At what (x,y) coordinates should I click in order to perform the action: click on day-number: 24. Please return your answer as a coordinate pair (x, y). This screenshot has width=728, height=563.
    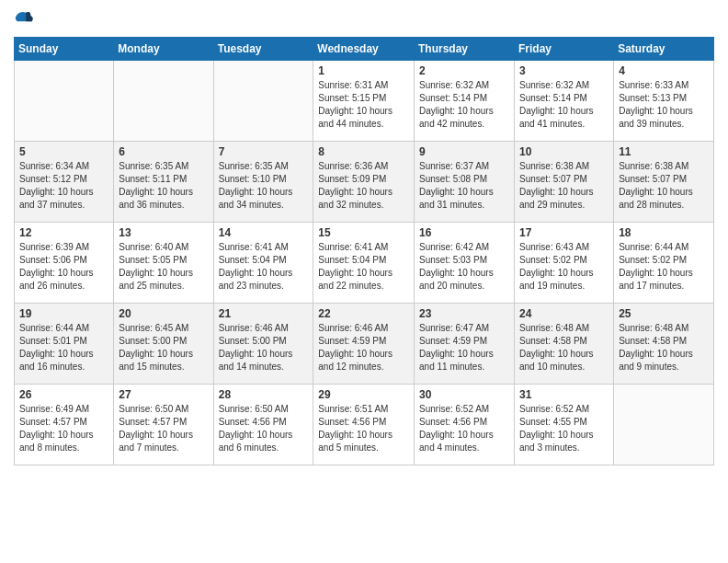
    Looking at the image, I should click on (564, 314).